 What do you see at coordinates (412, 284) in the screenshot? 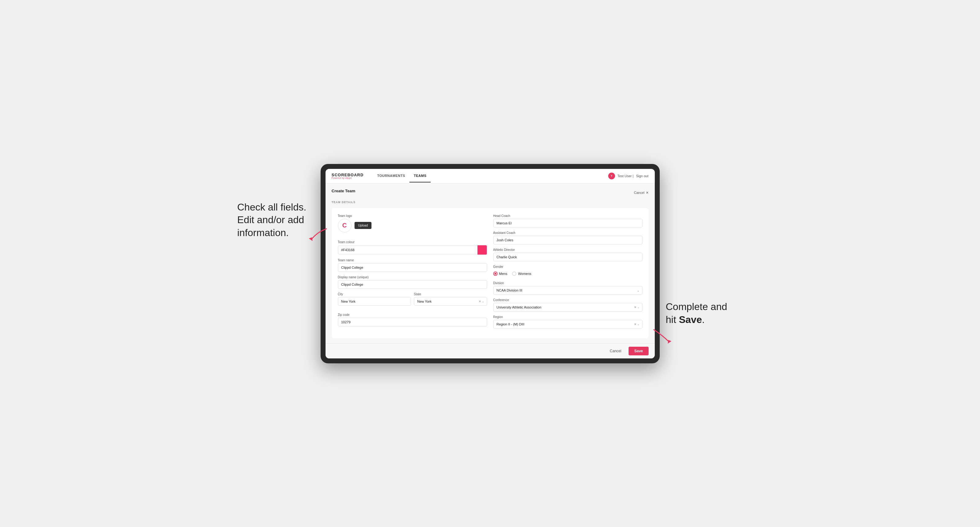
I see `display-name-input` at bounding box center [412, 284].